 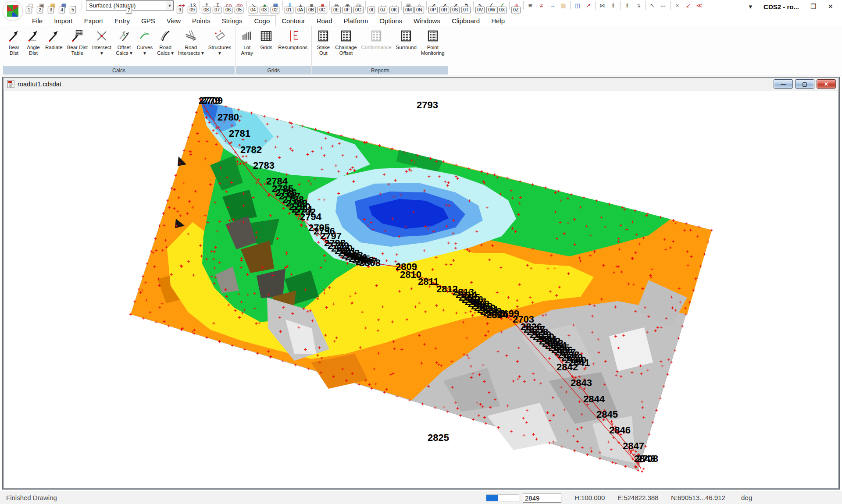 What do you see at coordinates (311, 5) in the screenshot?
I see `contours-icon: ≡0B` at bounding box center [311, 5].